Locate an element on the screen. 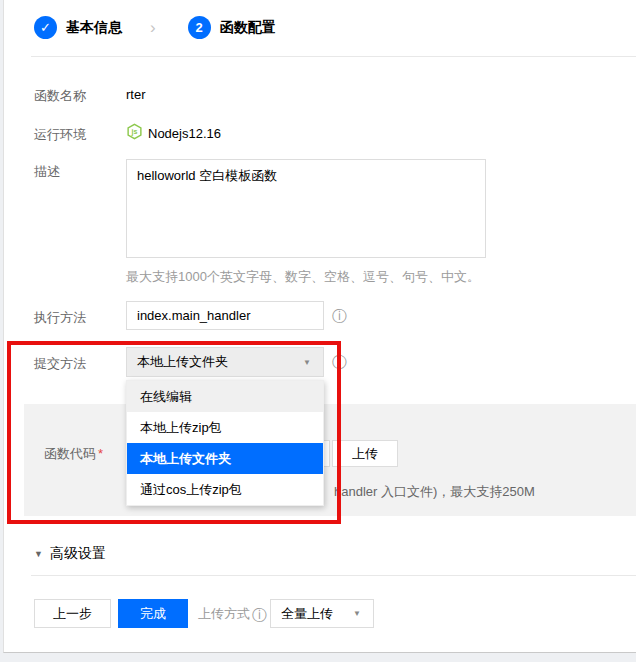  upload-mode-selected-value: 全量上传 is located at coordinates (312, 614).